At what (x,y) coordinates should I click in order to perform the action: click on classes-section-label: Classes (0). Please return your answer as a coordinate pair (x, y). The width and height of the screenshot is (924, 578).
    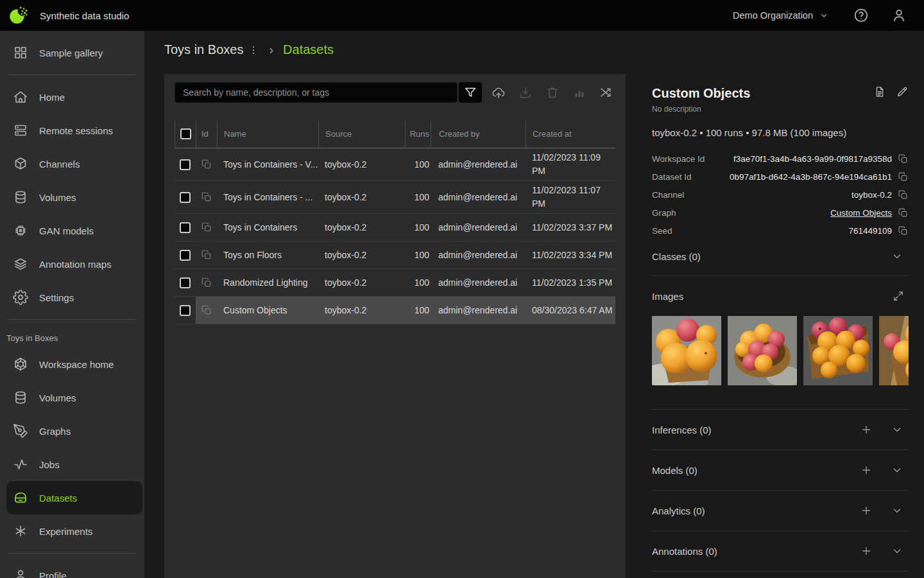
    Looking at the image, I should click on (676, 257).